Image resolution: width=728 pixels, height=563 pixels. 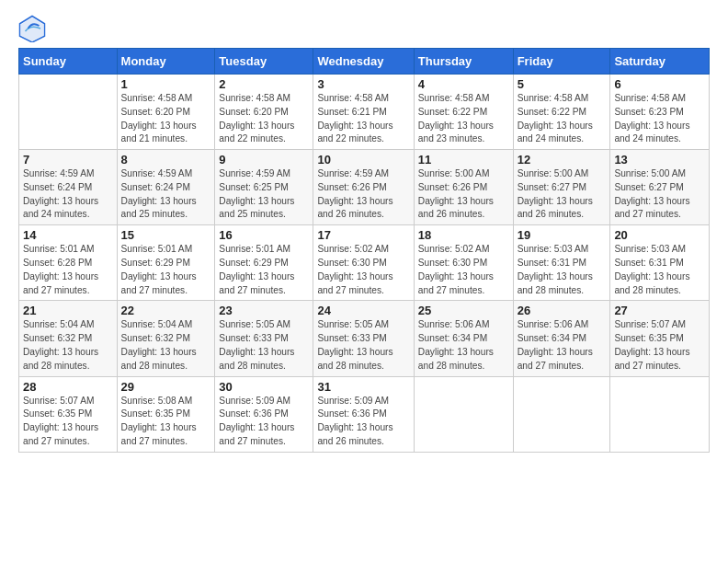 What do you see at coordinates (463, 188) in the screenshot?
I see `calendar-cell: 11Sunrise: 5:00 AM Sunset: 6:26 PM Dayli…` at bounding box center [463, 188].